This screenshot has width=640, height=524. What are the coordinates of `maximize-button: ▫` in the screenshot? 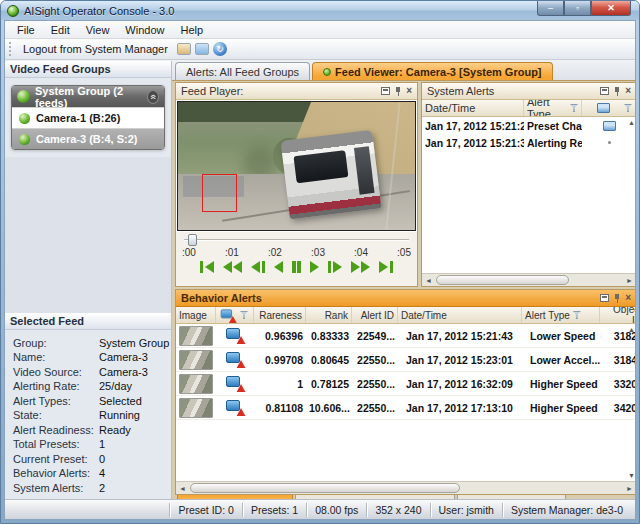 It's located at (578, 8).